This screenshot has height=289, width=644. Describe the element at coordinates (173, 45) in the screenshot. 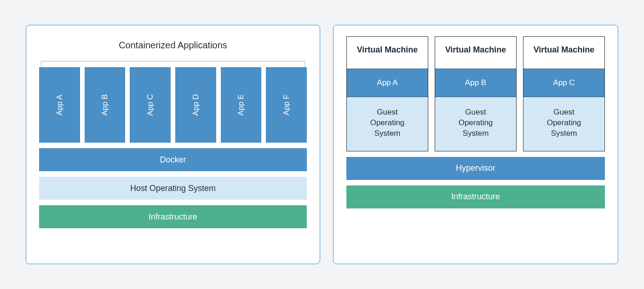

I see `container-title: Containerized Applications` at that location.